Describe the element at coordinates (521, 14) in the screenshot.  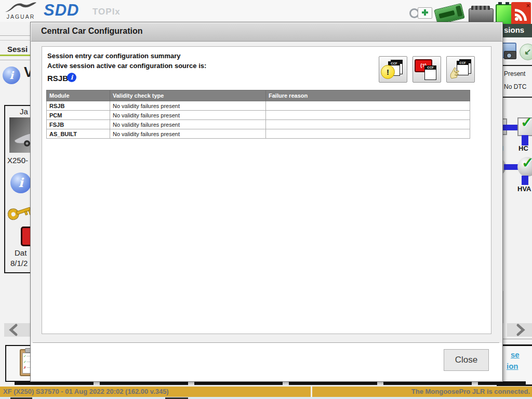
I see `rss-alert-icon: ×` at that location.